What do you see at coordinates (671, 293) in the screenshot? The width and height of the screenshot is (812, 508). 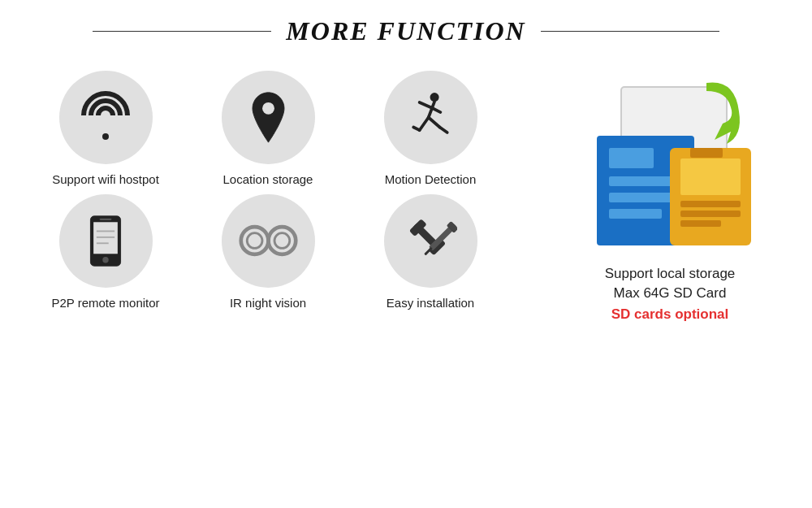 I see `sd-text-block: Support local storageMax 64G SD Card SD …` at bounding box center [671, 293].